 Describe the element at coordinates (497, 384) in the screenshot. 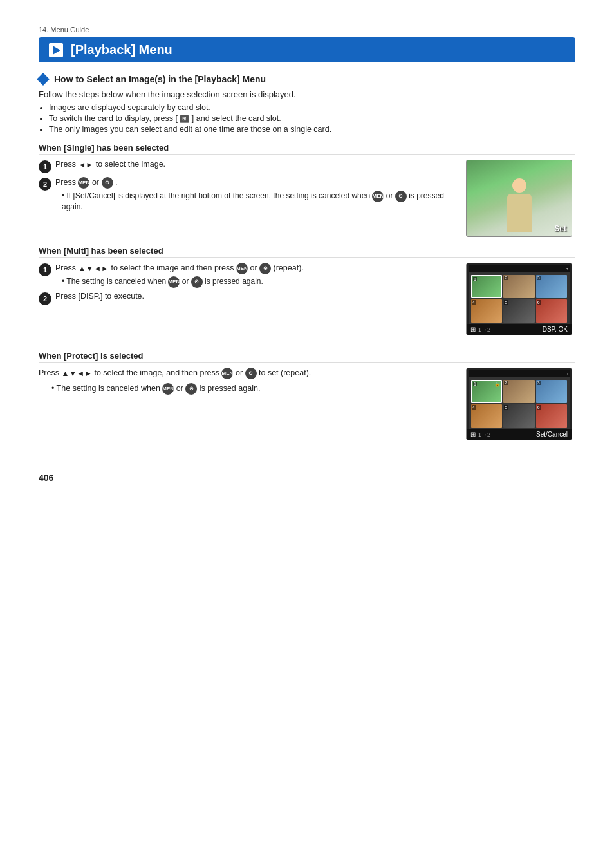

I see `lock-icon: 🔒` at that location.